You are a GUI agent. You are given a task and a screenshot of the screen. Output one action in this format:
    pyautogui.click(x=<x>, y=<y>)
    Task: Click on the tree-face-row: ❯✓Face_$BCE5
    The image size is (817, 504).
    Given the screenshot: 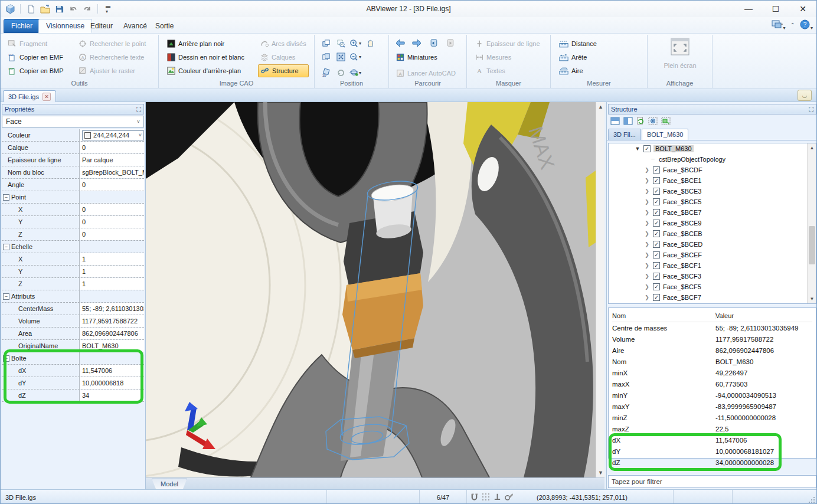 What is the action you would take?
    pyautogui.click(x=712, y=202)
    